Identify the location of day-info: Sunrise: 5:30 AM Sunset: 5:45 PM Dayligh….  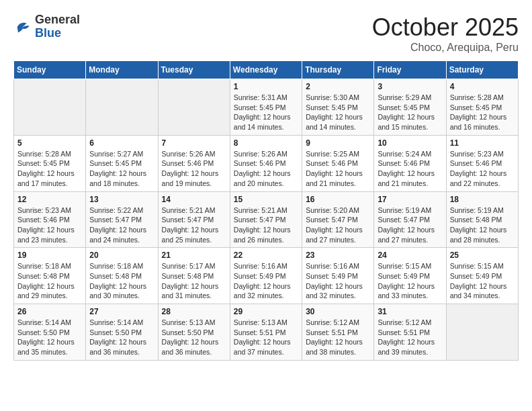
(338, 113).